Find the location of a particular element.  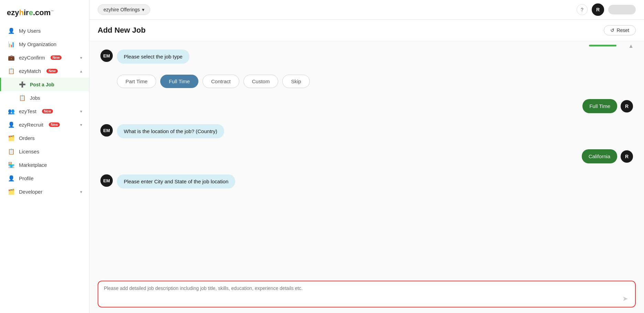

california-response-row: California R is located at coordinates (367, 156).